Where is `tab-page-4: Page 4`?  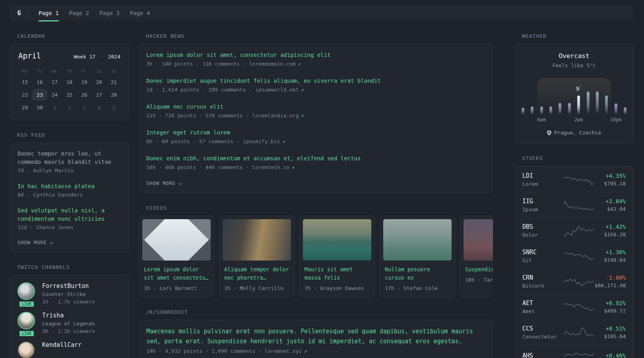 tab-page-4: Page 4 is located at coordinates (140, 13).